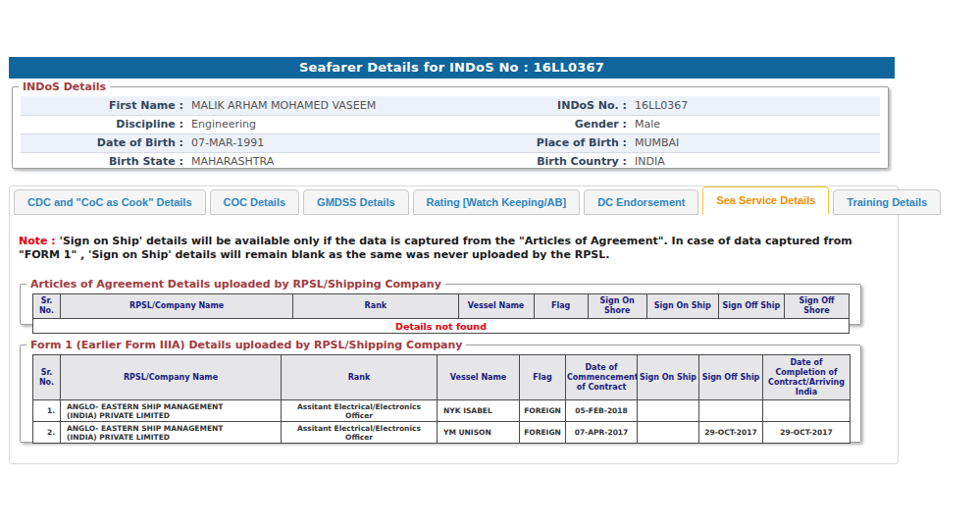 This screenshot has height=530, width=980. Describe the element at coordinates (755, 161) in the screenshot. I see `birth-country-value: INDIA` at that location.